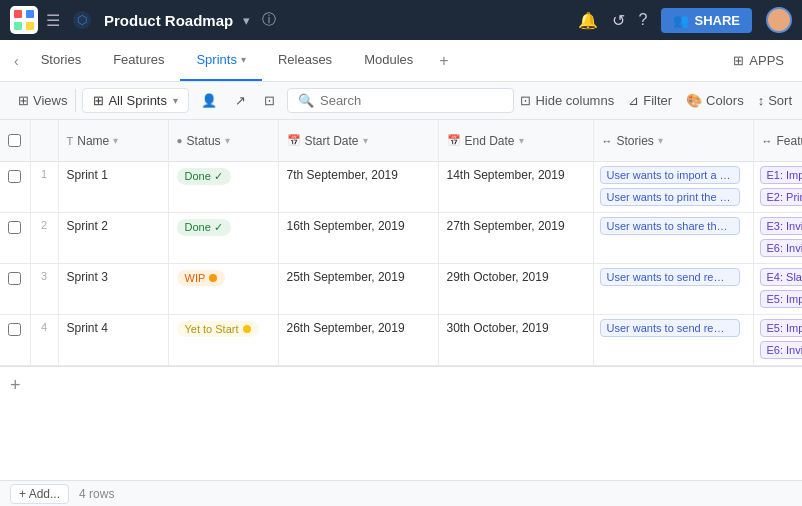 This screenshot has width=802, height=506. Describe the element at coordinates (358, 238) in the screenshot. I see `row-start-date: 16th September, 2019` at that location.